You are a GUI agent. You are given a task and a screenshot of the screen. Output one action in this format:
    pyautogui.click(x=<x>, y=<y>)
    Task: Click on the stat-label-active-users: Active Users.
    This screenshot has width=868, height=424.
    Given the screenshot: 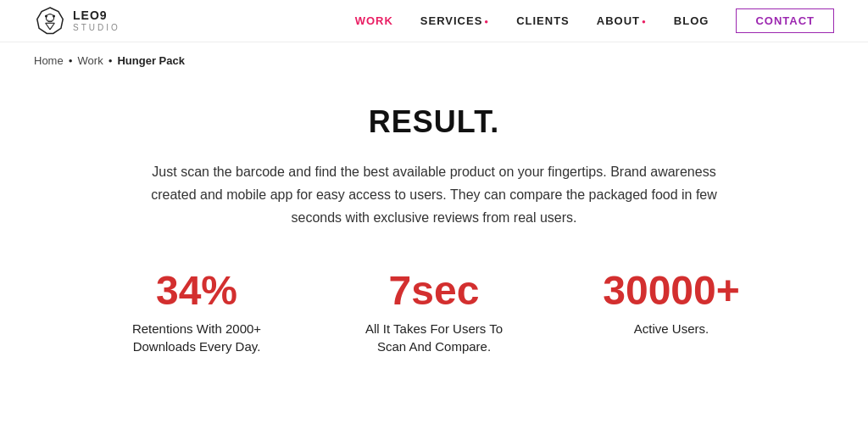 What is the action you would take?
    pyautogui.click(x=671, y=329)
    